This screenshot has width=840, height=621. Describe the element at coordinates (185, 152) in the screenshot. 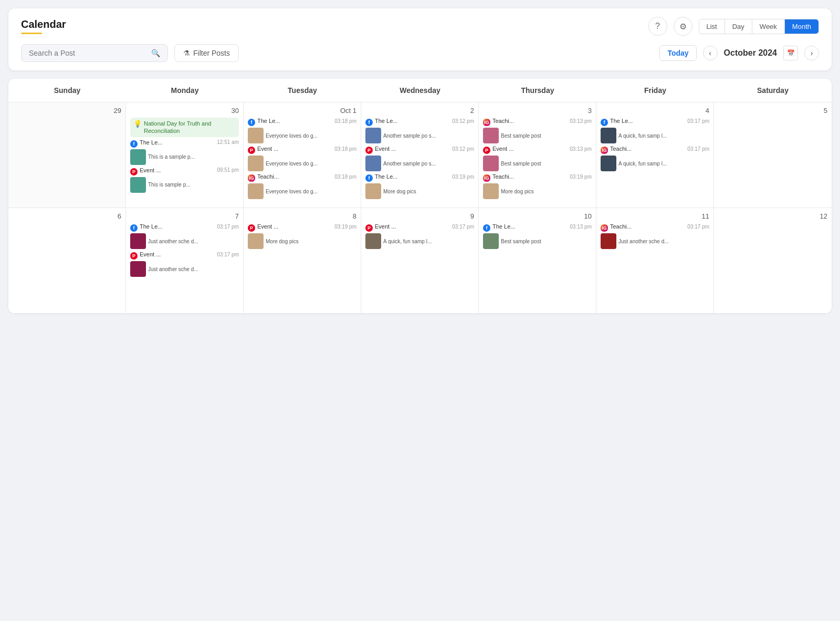

I see `list-item: f The Le... 12:51 am This is a sample p.…` at that location.